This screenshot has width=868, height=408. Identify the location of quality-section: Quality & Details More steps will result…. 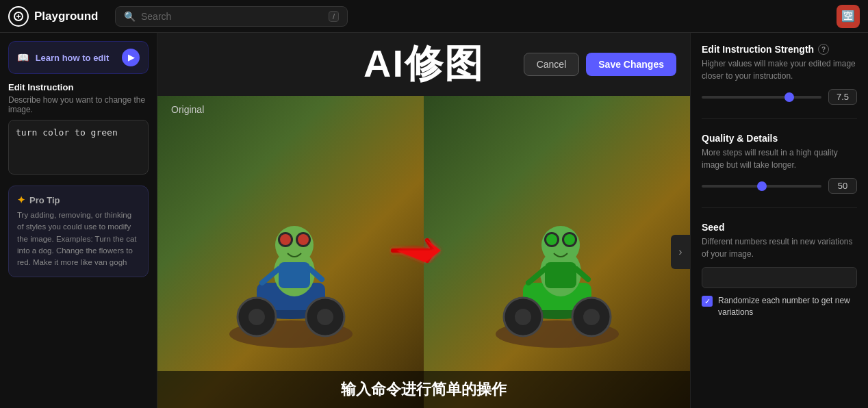
(779, 163).